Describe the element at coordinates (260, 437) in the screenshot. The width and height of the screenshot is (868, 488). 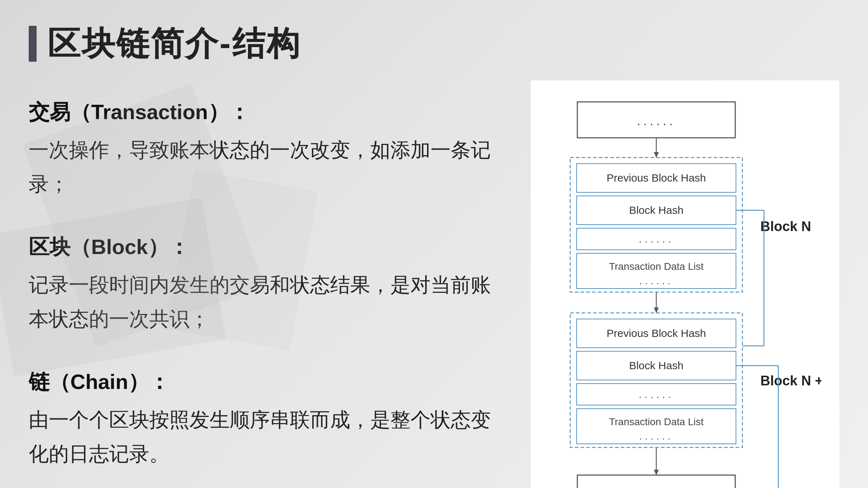
I see `desc-chain: 由一个个区块按照发生顺序串联而成，是整个状态变化的日志记录。` at that location.